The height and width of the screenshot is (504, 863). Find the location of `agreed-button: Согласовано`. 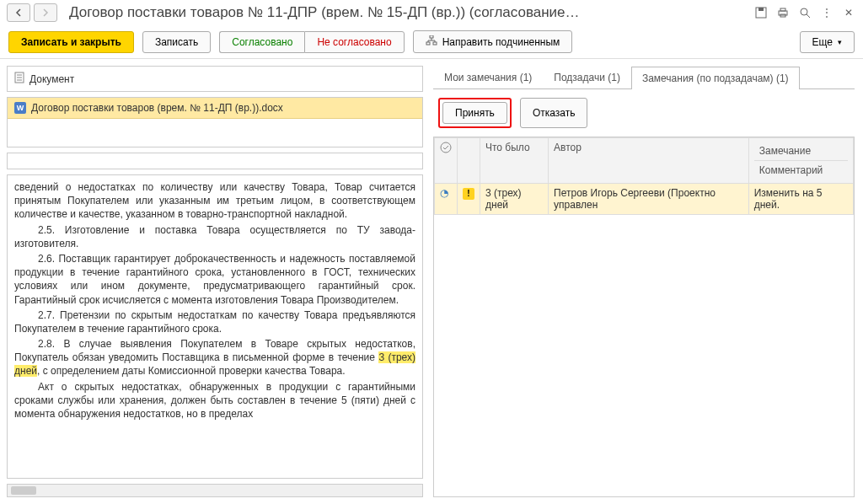

agreed-button: Согласовано is located at coordinates (261, 42).